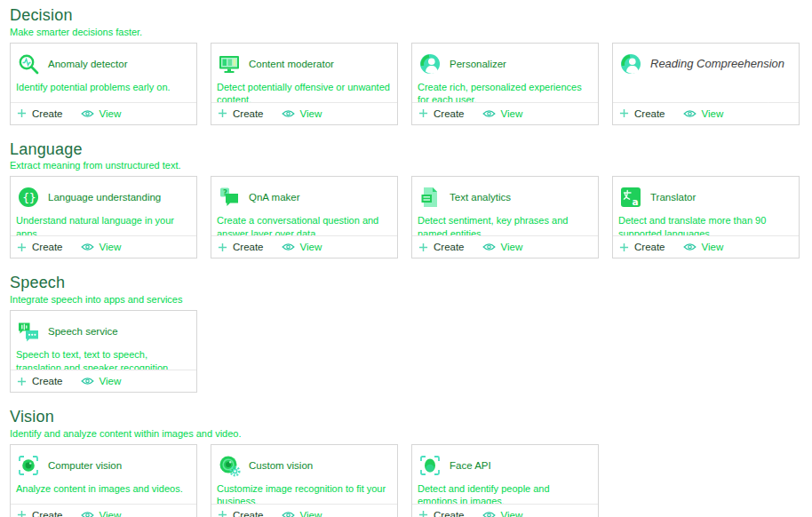  What do you see at coordinates (303, 91) in the screenshot?
I see `card-description: Detect potentially offensive or unwanted…` at bounding box center [303, 91].